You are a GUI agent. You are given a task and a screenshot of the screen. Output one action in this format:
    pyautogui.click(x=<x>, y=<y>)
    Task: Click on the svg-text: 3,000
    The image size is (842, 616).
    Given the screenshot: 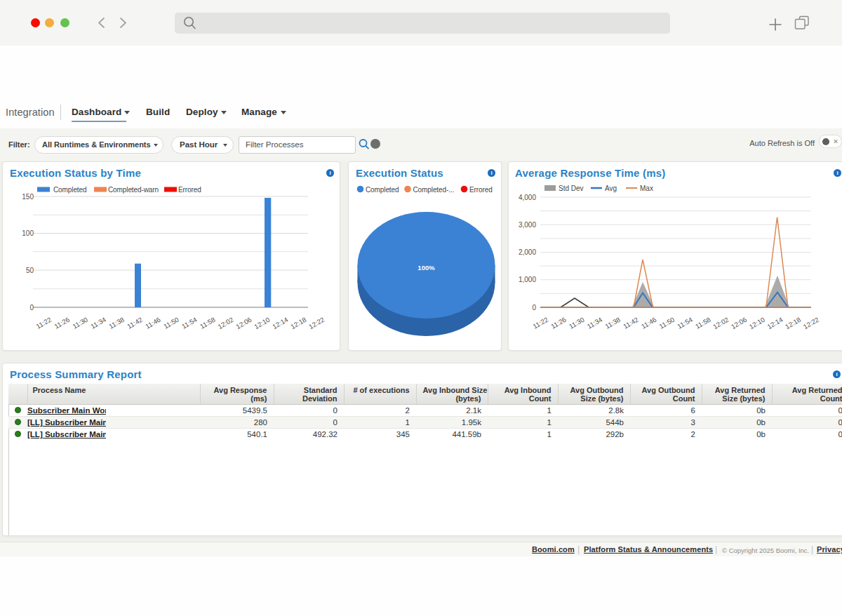 What is the action you would take?
    pyautogui.click(x=528, y=225)
    